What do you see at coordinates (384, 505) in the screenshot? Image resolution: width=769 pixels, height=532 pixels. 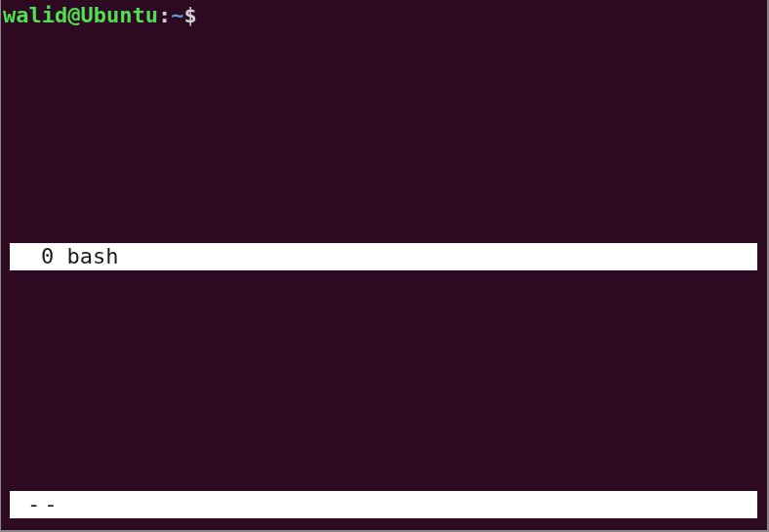 I see `screen-status-bar: --` at bounding box center [384, 505].